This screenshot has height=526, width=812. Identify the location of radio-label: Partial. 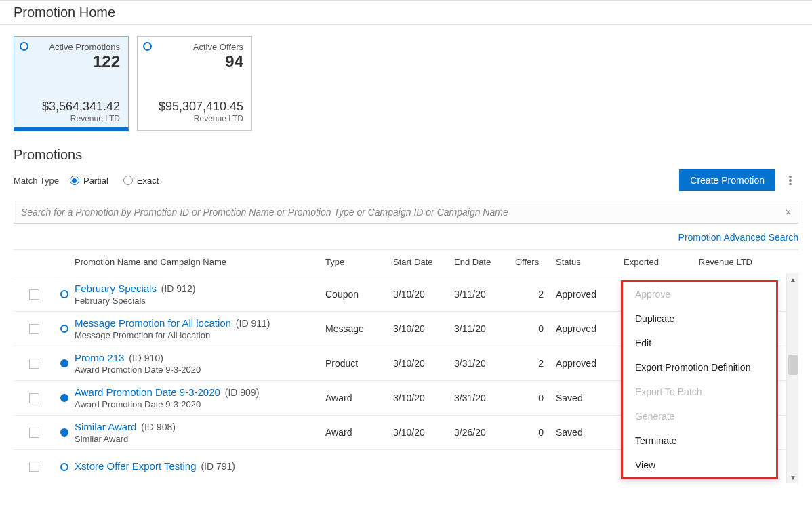
(96, 180).